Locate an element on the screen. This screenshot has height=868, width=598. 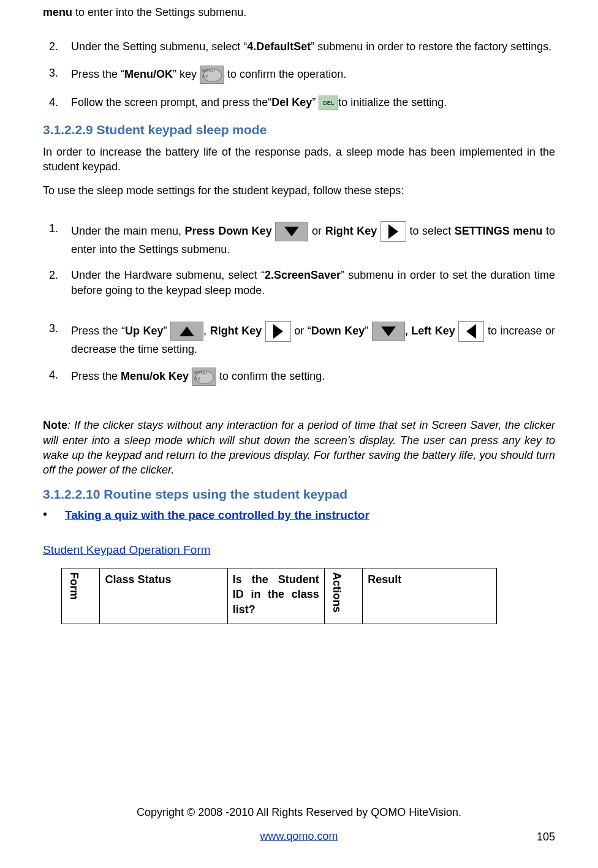
bold-text: SETTINGS menu is located at coordinates (499, 231).